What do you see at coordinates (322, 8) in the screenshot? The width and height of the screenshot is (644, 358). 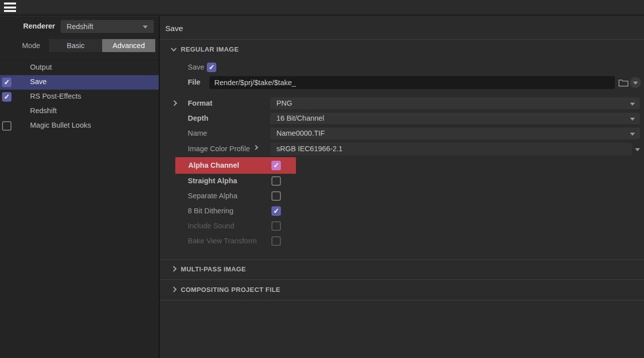 I see `top-bar` at bounding box center [322, 8].